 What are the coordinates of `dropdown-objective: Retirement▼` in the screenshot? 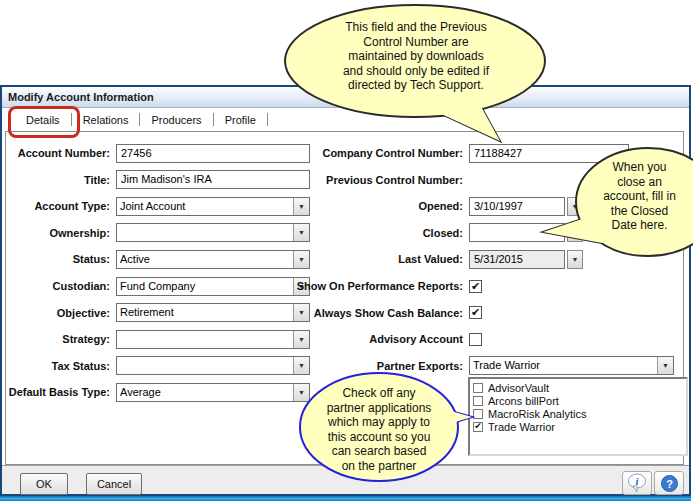 It's located at (213, 312).